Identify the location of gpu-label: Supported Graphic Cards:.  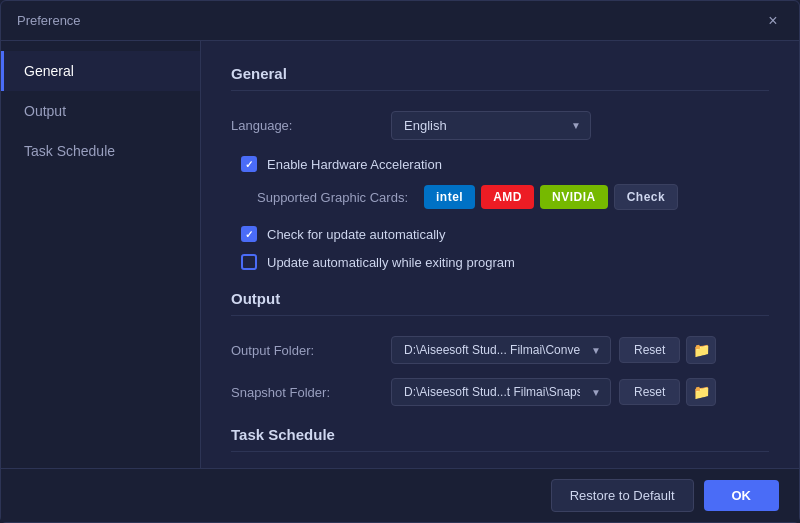
(332, 198).